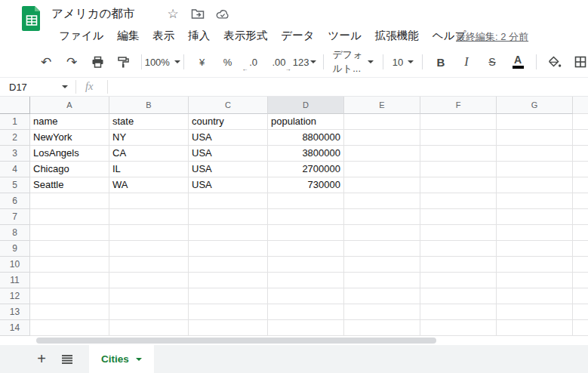 Image resolution: width=588 pixels, height=373 pixels. What do you see at coordinates (15, 186) in the screenshot?
I see `row-header-5: 5` at bounding box center [15, 186].